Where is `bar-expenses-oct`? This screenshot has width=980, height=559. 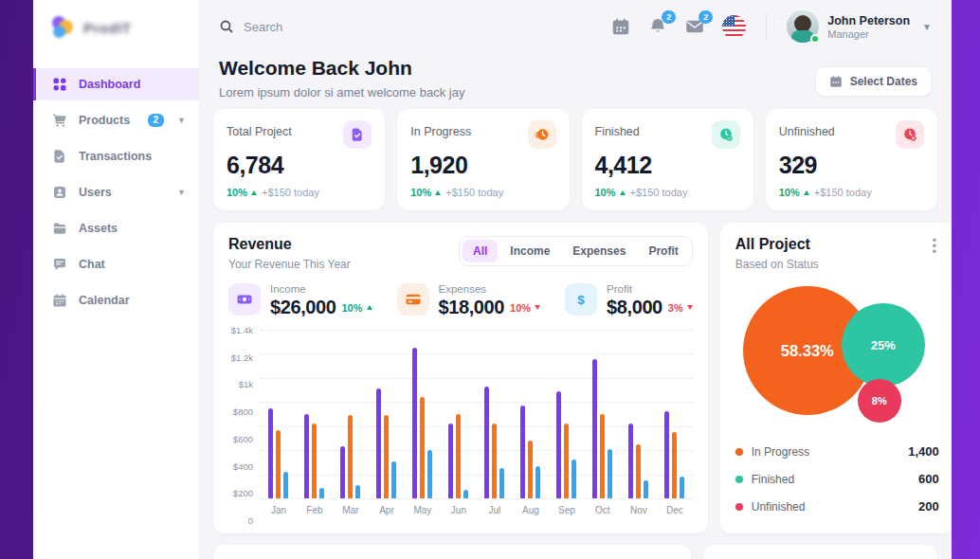
bar-expenses-oct is located at coordinates (603, 457).